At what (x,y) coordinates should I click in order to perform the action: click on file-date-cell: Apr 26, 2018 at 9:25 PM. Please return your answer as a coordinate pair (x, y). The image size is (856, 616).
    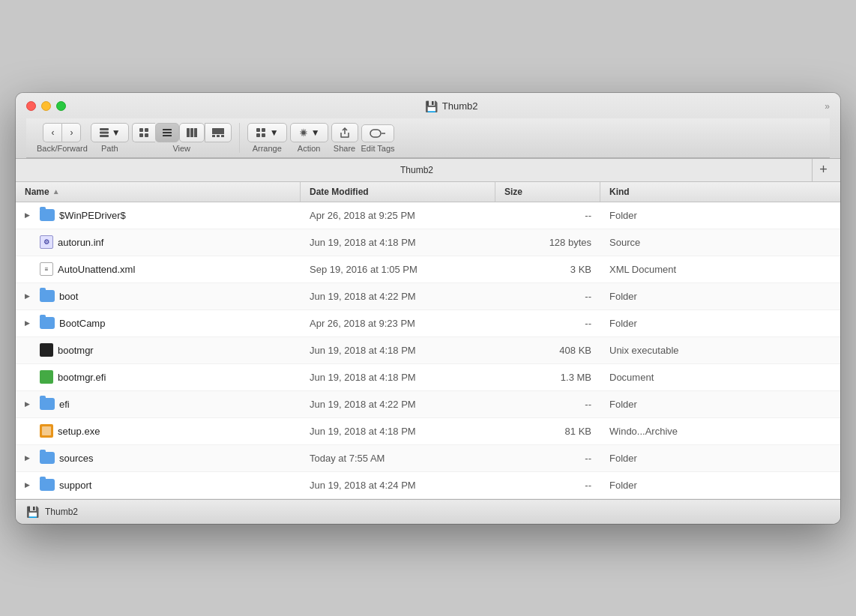
    Looking at the image, I should click on (398, 216).